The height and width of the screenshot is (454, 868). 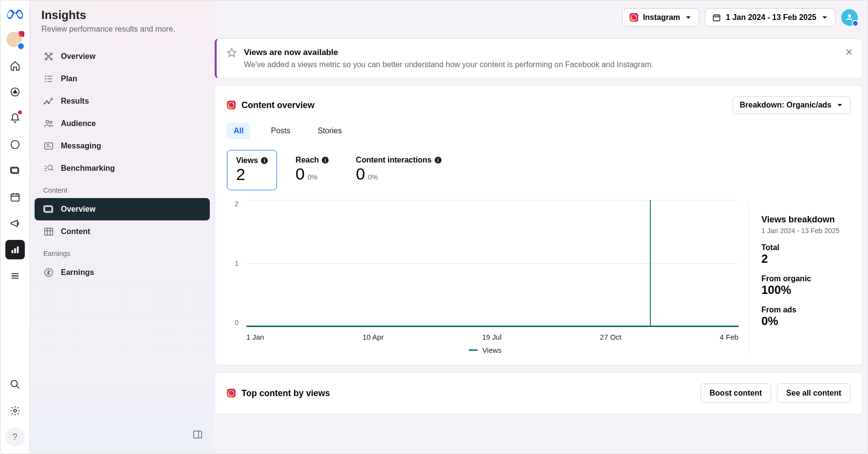 What do you see at coordinates (122, 232) in the screenshot?
I see `sidebar-item-content: Content` at bounding box center [122, 232].